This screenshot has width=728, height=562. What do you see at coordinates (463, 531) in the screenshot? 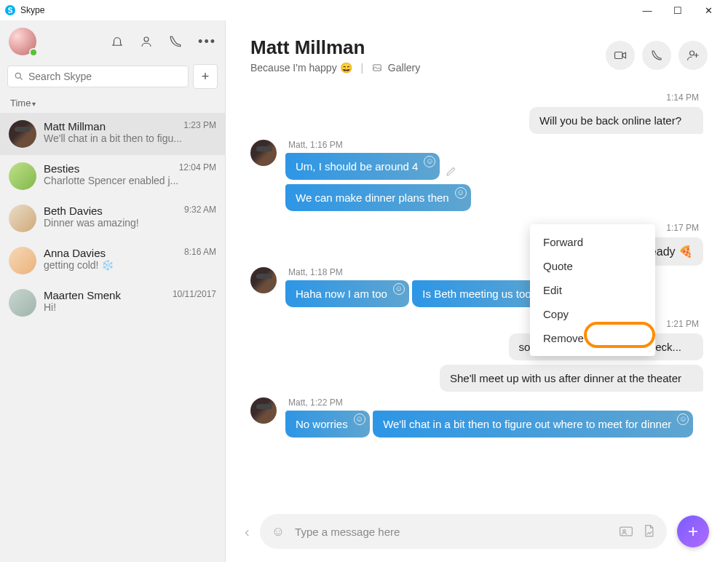
I see `message-input: ☺ Type a message here` at bounding box center [463, 531].